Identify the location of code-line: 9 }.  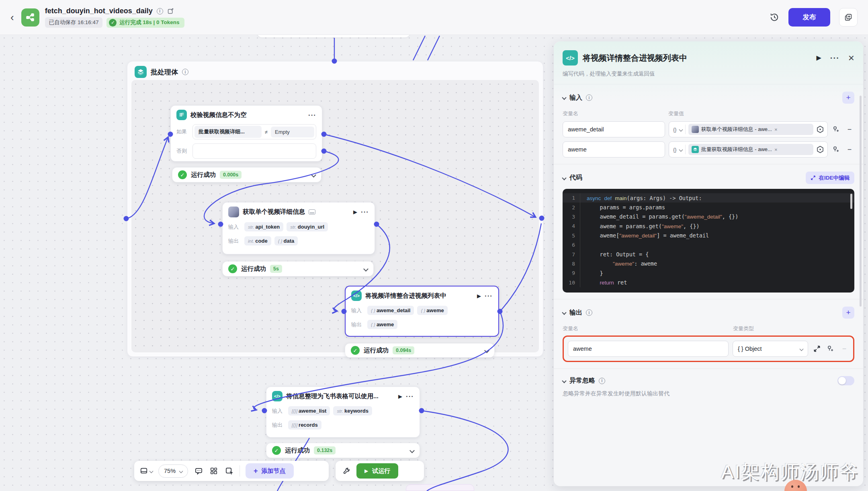
(708, 273).